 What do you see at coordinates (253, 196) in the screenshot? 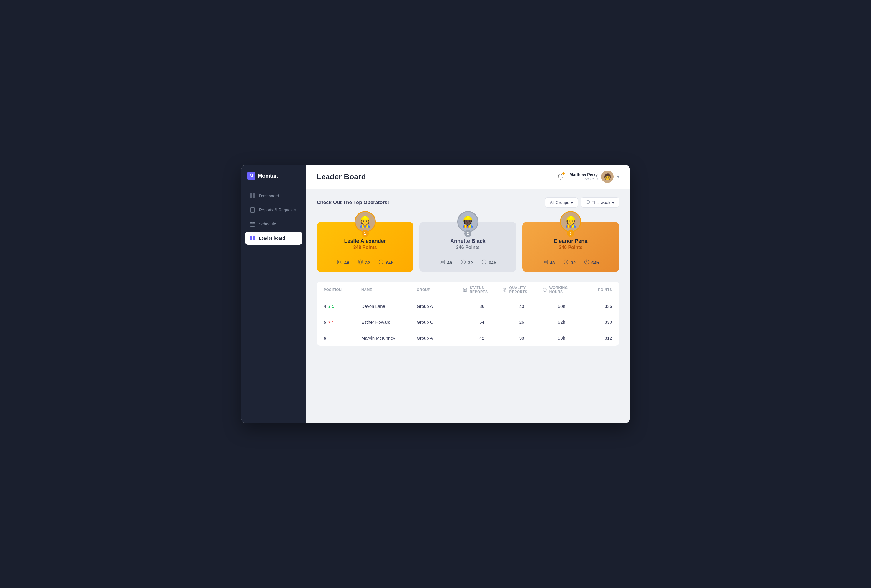
I see `dashboard-icon` at bounding box center [253, 196].